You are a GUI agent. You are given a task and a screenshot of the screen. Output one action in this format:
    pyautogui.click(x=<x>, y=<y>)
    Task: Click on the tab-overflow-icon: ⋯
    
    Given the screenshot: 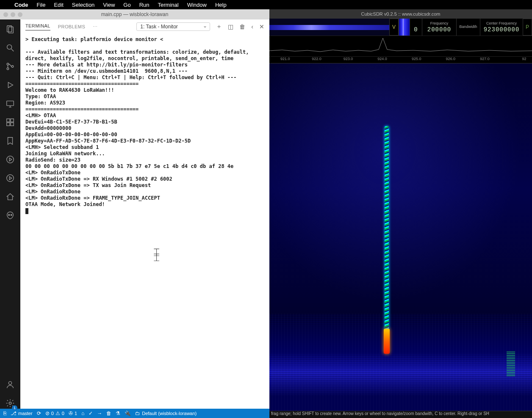 What is the action you would take?
    pyautogui.click(x=95, y=27)
    